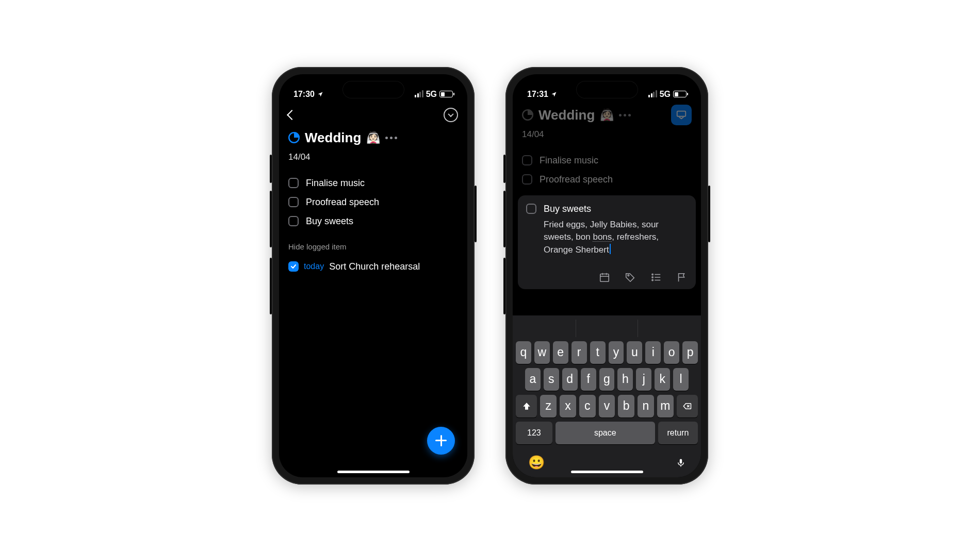 Image resolution: width=980 pixels, height=551 pixels. What do you see at coordinates (630, 277) in the screenshot?
I see `tag-icon` at bounding box center [630, 277].